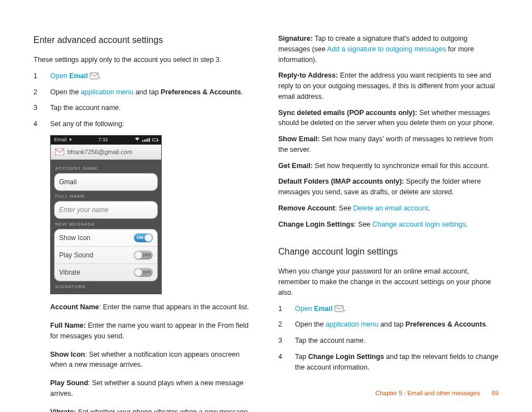 The width and height of the screenshot is (532, 412). I want to click on definition-body: Set whether your phone vibrates when a n…, so click(149, 410).